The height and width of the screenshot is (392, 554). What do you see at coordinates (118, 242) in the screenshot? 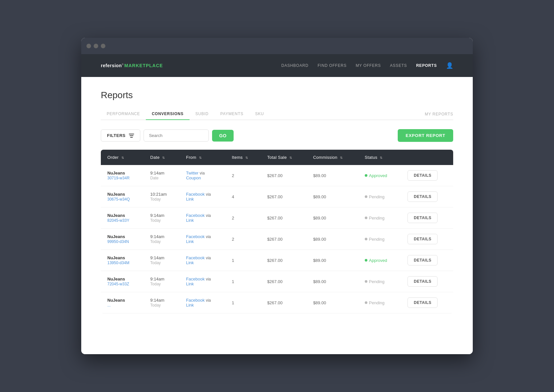
I see `order-id-3: 99950-d34N` at bounding box center [118, 242].